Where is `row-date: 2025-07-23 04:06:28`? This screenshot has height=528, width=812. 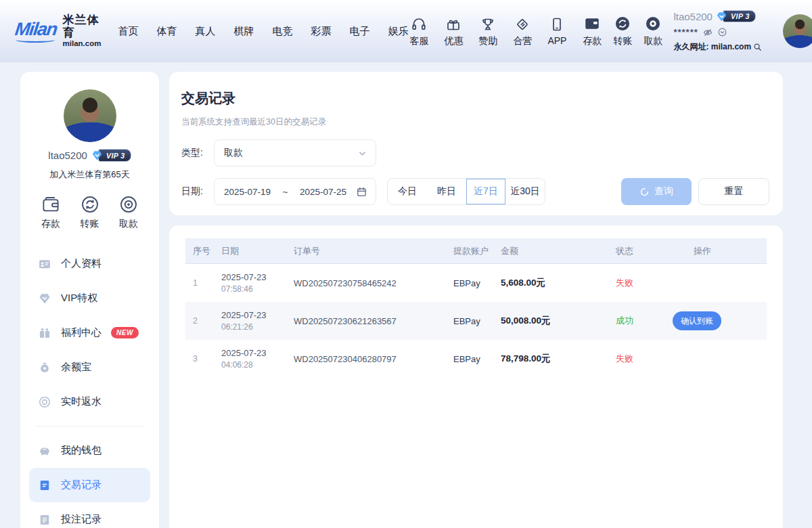 row-date: 2025-07-23 04:06:28 is located at coordinates (257, 359).